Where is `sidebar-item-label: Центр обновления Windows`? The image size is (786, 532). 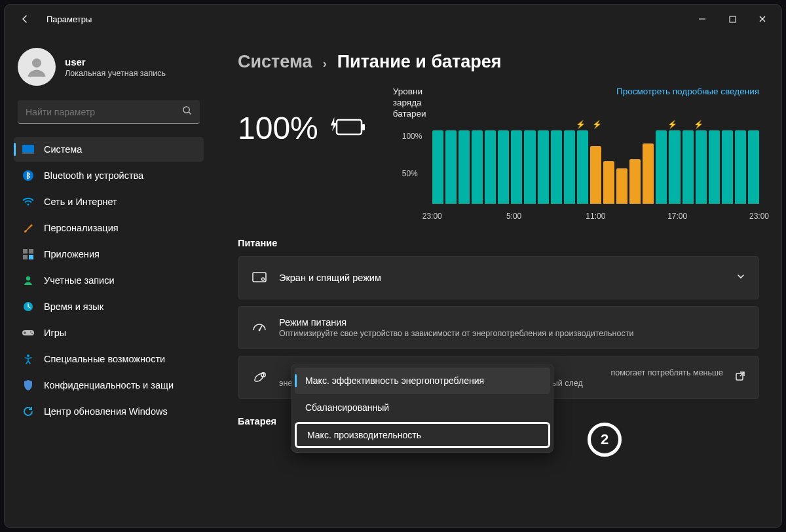
sidebar-item-label: Центр обновления Windows is located at coordinates (106, 411).